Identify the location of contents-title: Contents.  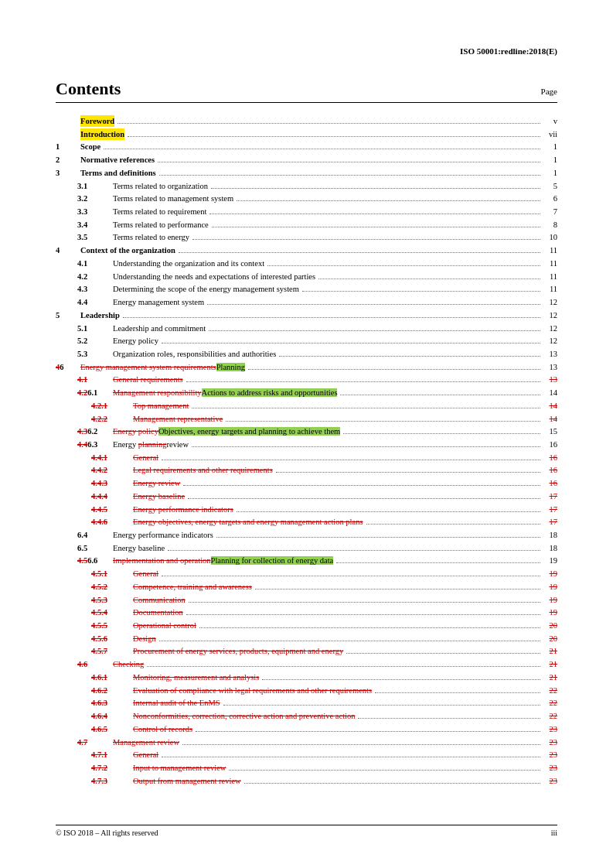
(88, 89).